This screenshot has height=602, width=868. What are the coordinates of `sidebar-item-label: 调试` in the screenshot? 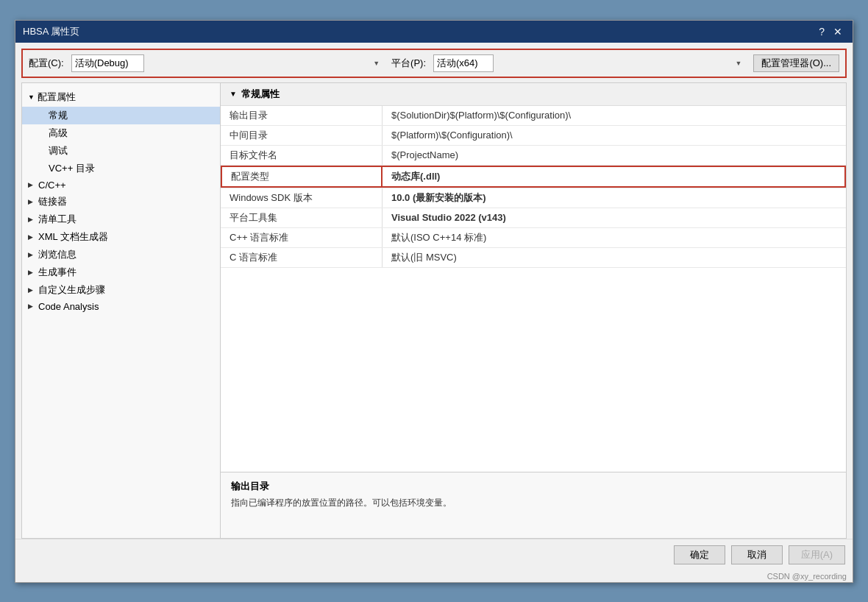 It's located at (132, 151).